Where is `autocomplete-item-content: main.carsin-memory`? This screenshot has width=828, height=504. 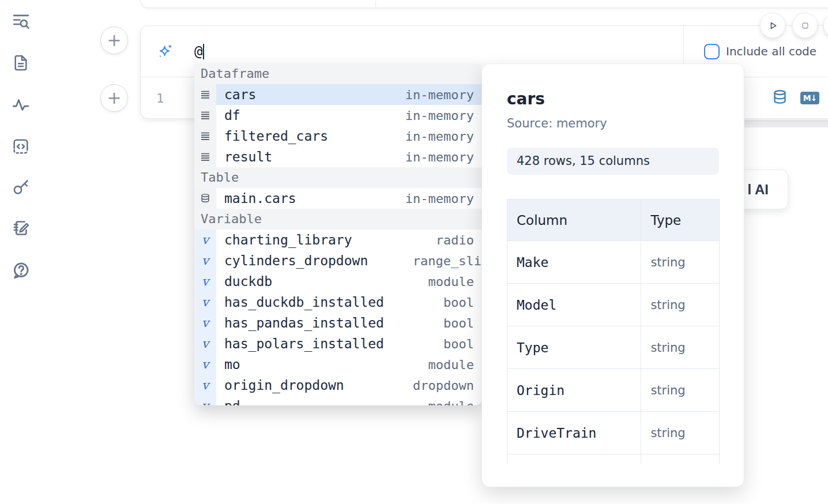 autocomplete-item-content: main.carsin-memory is located at coordinates (349, 198).